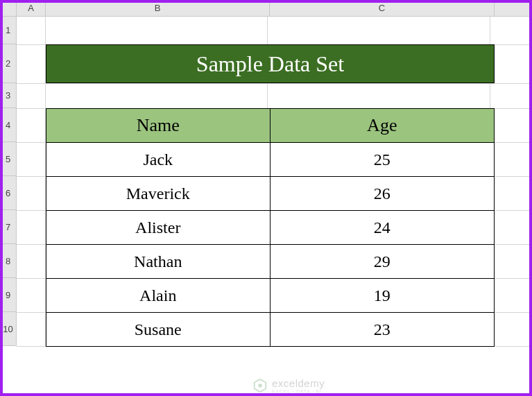 This screenshot has height=396, width=532. What do you see at coordinates (8, 193) in the screenshot?
I see `row-header-6: 6` at bounding box center [8, 193].